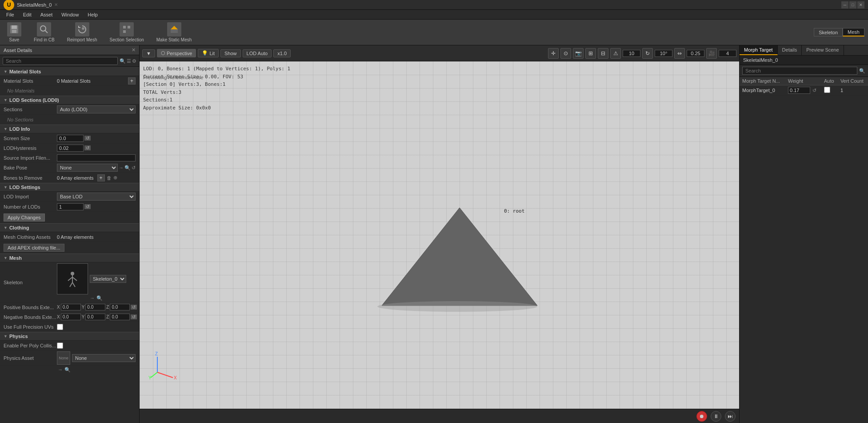 The width and height of the screenshot is (868, 423). Describe the element at coordinates (696, 53) in the screenshot. I see `snap-scale-input` at that location.